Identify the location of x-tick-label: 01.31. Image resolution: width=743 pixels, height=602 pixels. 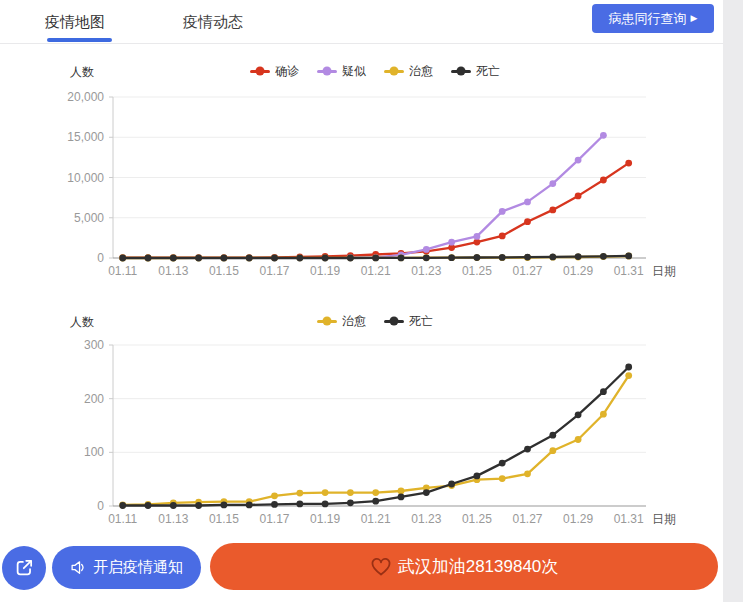
(629, 271).